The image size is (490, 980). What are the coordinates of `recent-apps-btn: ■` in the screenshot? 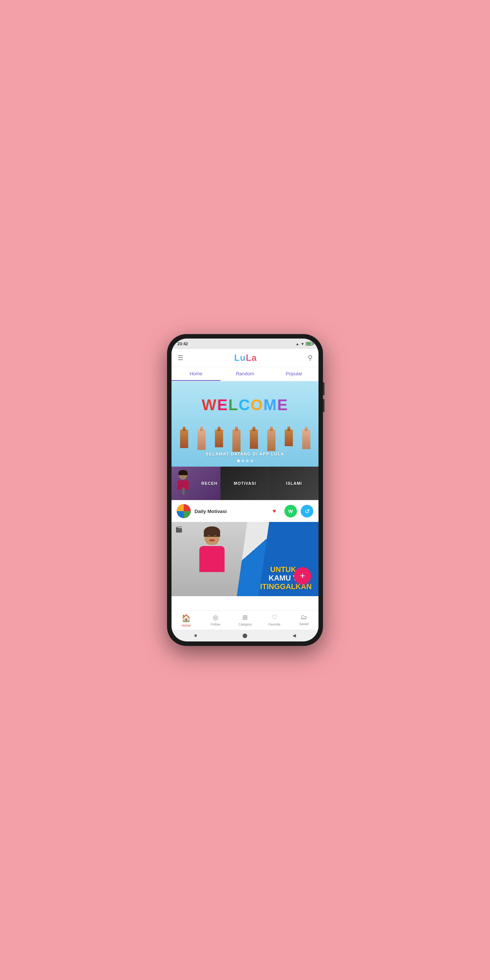 It's located at (196, 635).